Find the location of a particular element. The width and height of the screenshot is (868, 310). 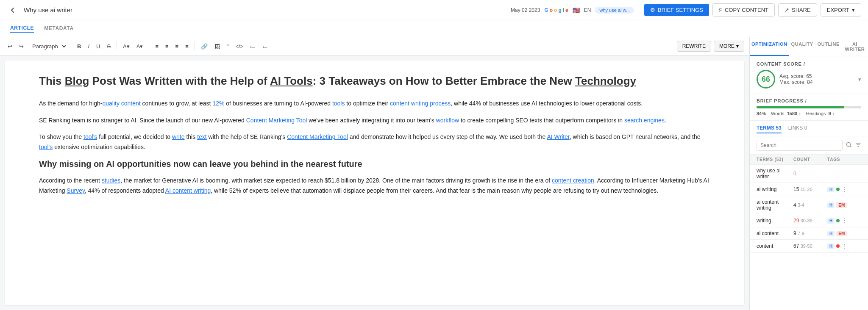

link-button: 🔗 is located at coordinates (204, 47).